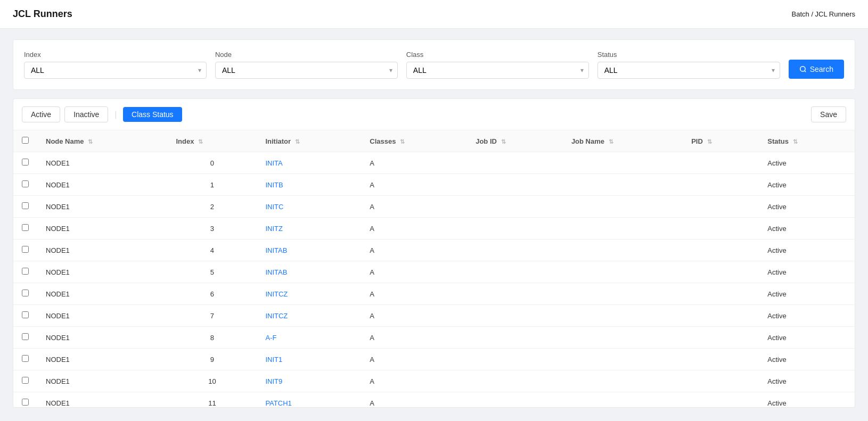 The height and width of the screenshot is (421, 868). Describe the element at coordinates (200, 142) in the screenshot. I see `index-sort-icon: ⇅` at that location.